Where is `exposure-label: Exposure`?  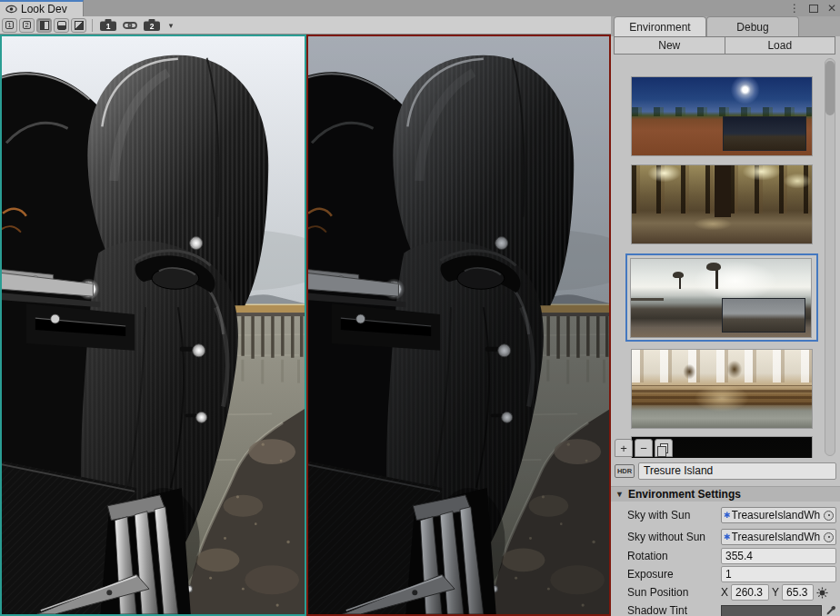
exposure-label: Exposure is located at coordinates (651, 574).